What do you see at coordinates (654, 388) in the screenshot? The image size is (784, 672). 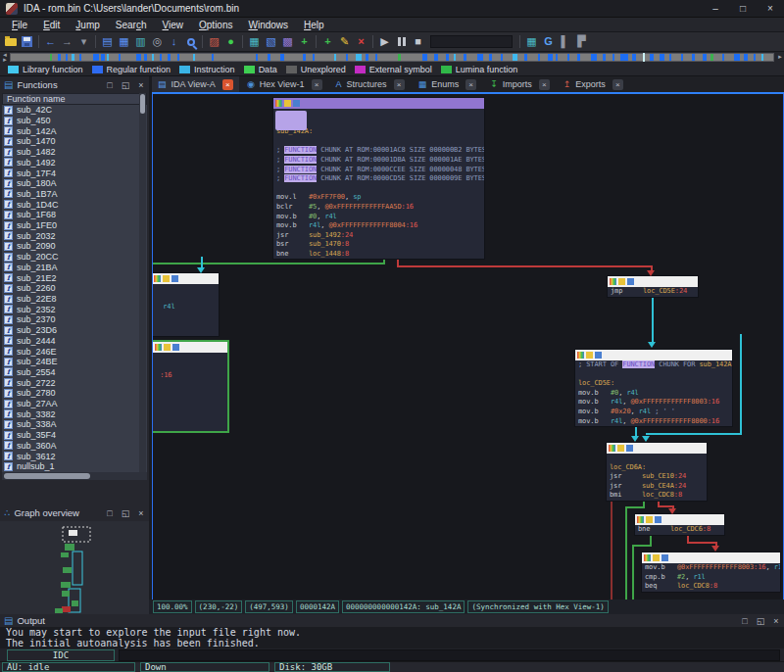 I see `graph-node-loc_CD5E: ; START OF FUNCTION CHUNK FOR sub_142Alo…` at bounding box center [654, 388].